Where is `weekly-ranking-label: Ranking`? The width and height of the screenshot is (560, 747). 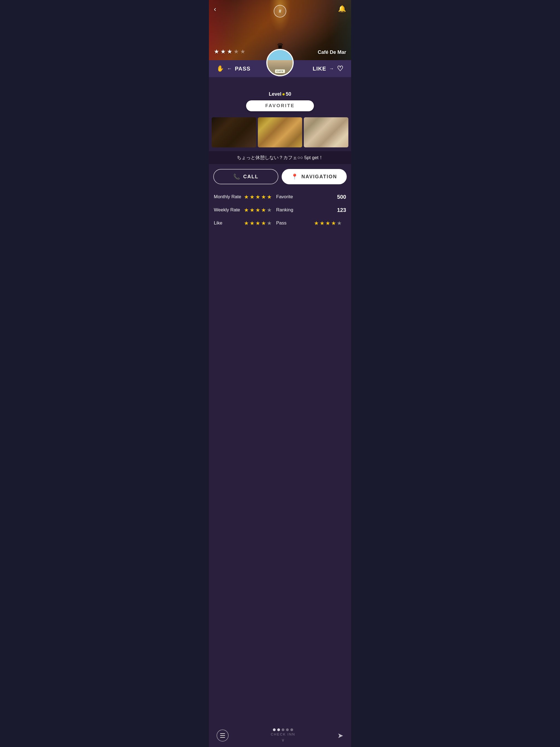 weekly-ranking-label: Ranking is located at coordinates (303, 210).